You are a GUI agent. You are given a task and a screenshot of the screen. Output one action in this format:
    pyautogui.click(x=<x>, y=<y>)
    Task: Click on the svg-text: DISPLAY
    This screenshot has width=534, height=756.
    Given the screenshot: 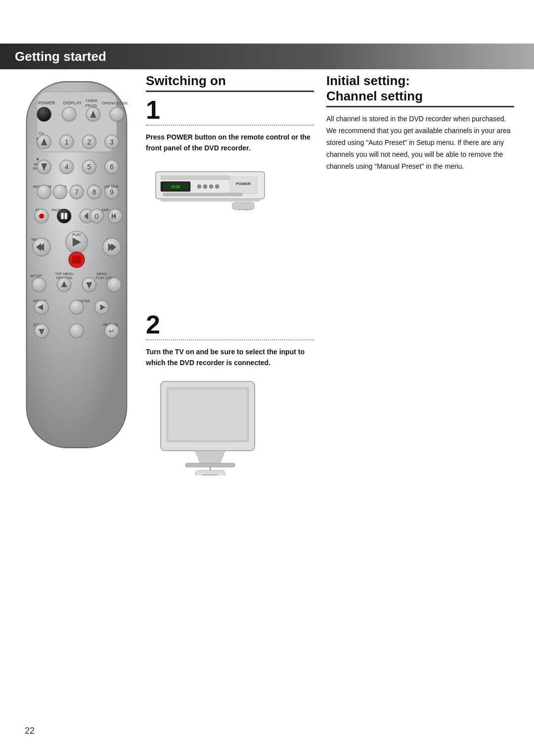 What is the action you would take?
    pyautogui.click(x=73, y=103)
    